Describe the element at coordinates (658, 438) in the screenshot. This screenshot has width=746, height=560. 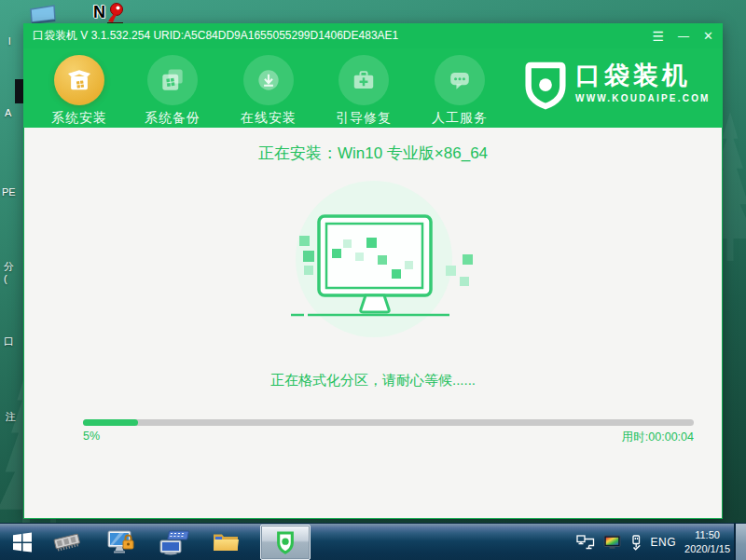
I see `elapsed-time: 用时:00:00:04` at that location.